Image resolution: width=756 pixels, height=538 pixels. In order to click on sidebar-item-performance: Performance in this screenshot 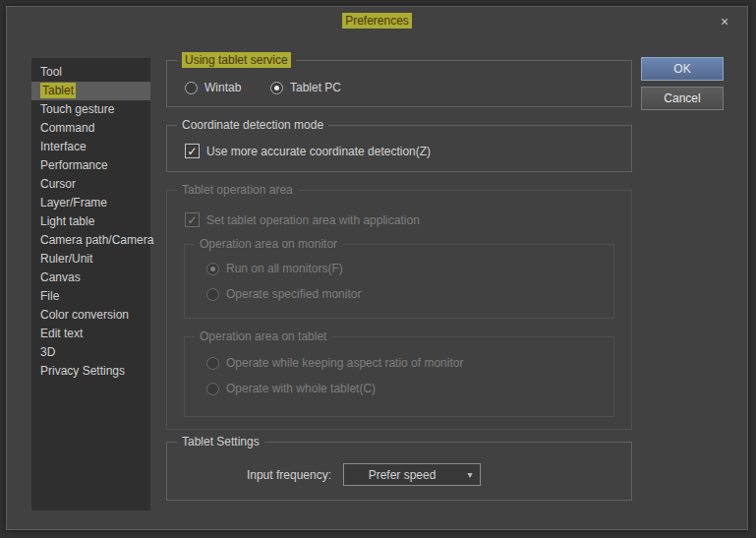, I will do `click(90, 165)`.